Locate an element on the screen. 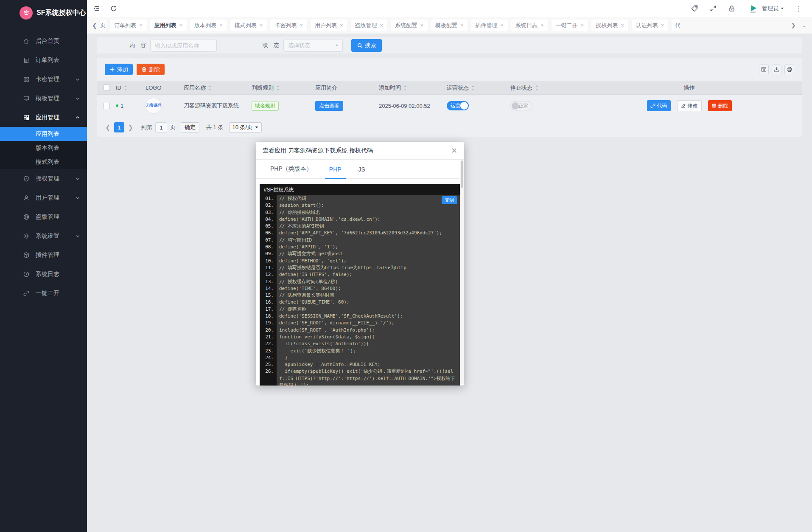 The image size is (812, 532). row-checkbox is located at coordinates (107, 106).